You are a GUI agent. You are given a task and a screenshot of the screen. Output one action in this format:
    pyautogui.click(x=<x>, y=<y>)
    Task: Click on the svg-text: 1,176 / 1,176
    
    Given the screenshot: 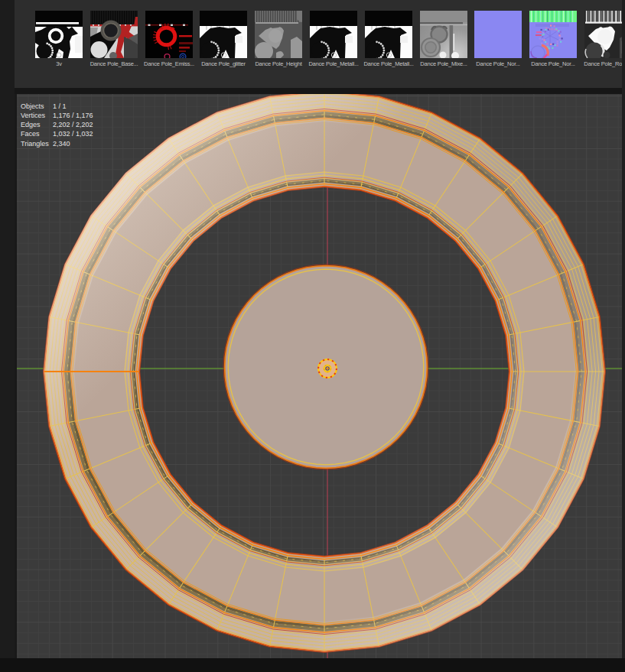 What is the action you would take?
    pyautogui.click(x=73, y=115)
    